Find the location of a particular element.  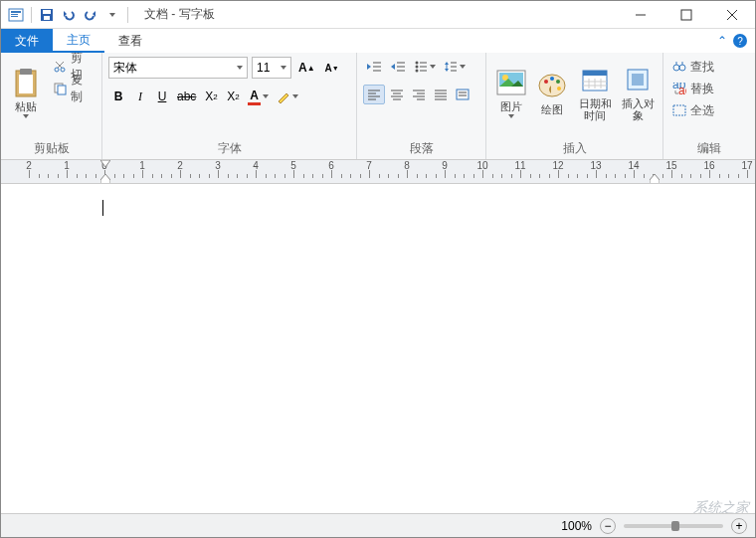

tab-view: 查看 is located at coordinates (130, 41).